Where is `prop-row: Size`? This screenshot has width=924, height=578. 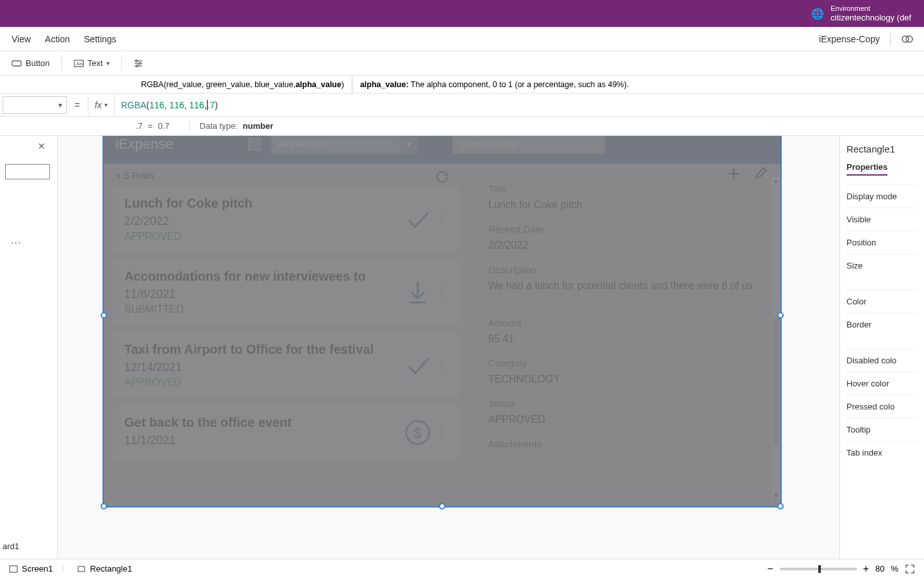 prop-row: Size is located at coordinates (882, 265).